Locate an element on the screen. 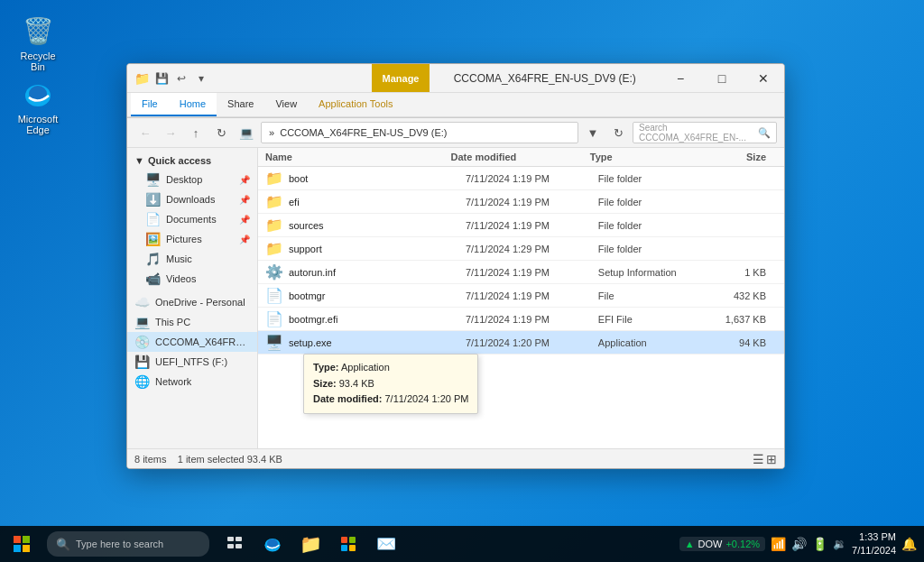 The image size is (924, 562). sidebar-item-this-pc: 💻 This PC is located at coordinates (192, 322).